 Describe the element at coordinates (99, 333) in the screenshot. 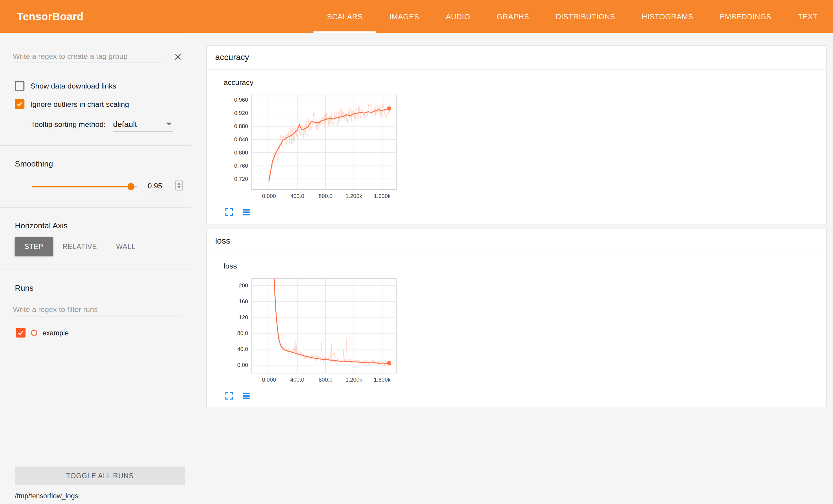

I see `run-list-item: example` at that location.